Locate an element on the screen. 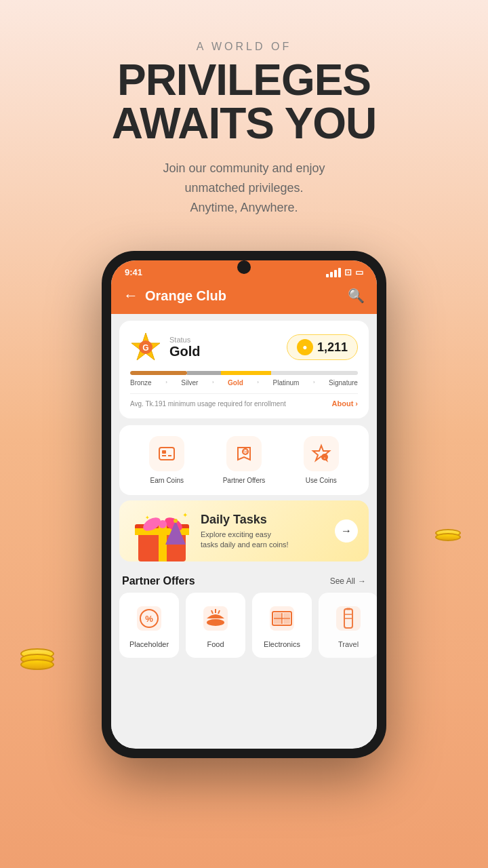  phone-notch is located at coordinates (244, 267).